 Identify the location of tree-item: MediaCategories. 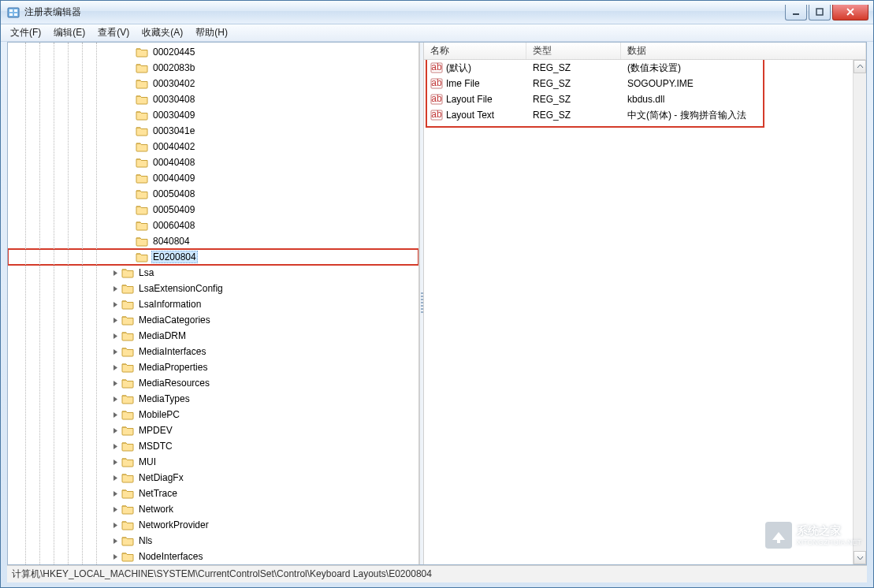
(213, 320).